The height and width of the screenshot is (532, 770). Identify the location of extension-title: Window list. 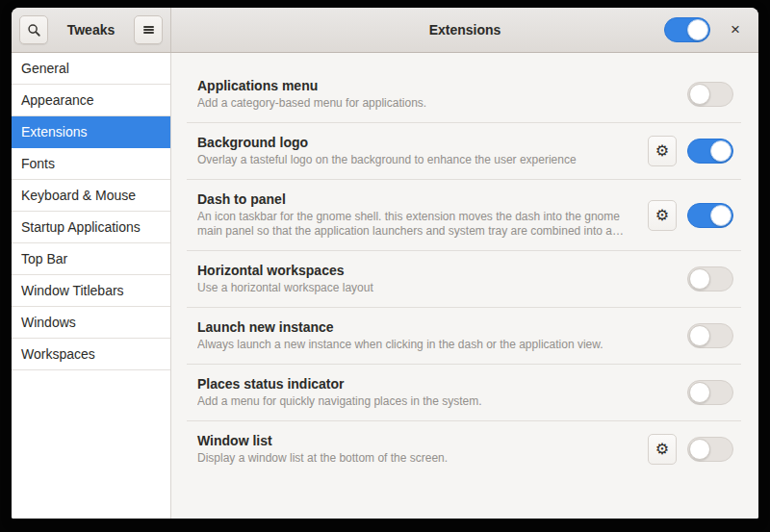
(415, 441).